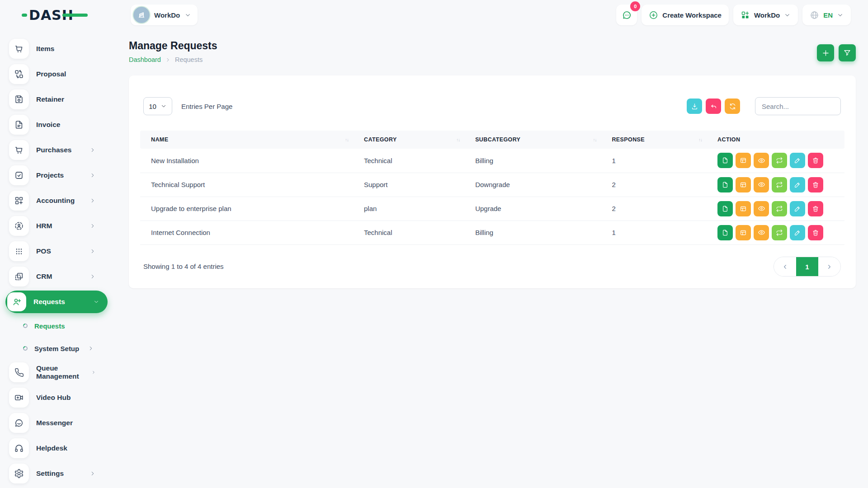  I want to click on breadcrumb-dashboard-link: Dashboard, so click(145, 60).